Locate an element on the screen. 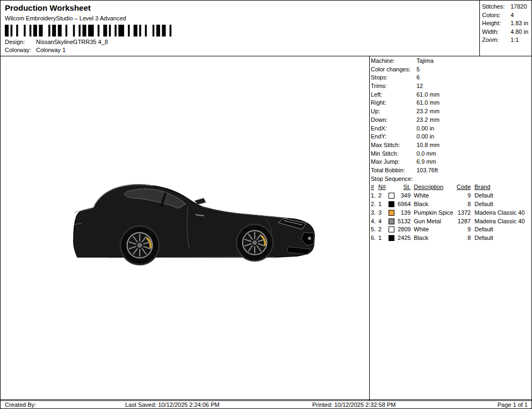  stop-row-stitches: 2809 is located at coordinates (405, 230).